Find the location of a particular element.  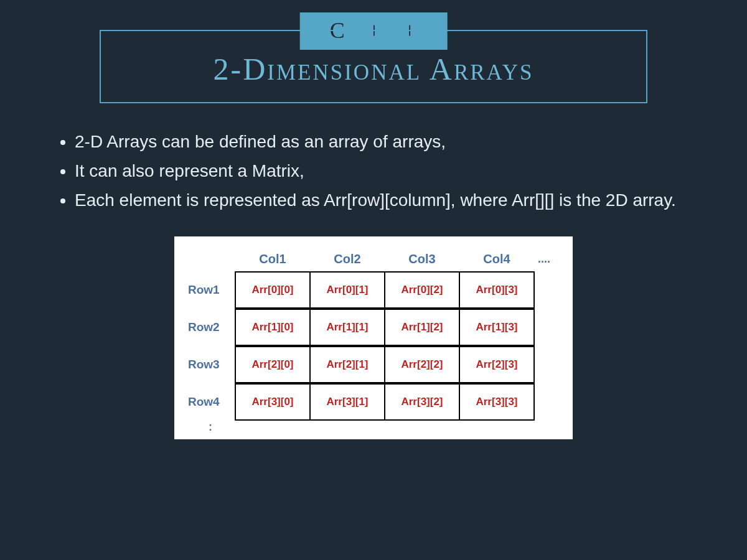

array-cell: Arr[2][0] is located at coordinates (273, 365).